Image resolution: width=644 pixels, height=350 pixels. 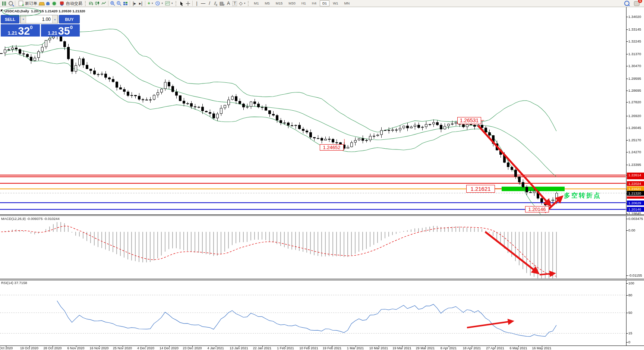 I want to click on date-axis-border, so click(x=322, y=346).